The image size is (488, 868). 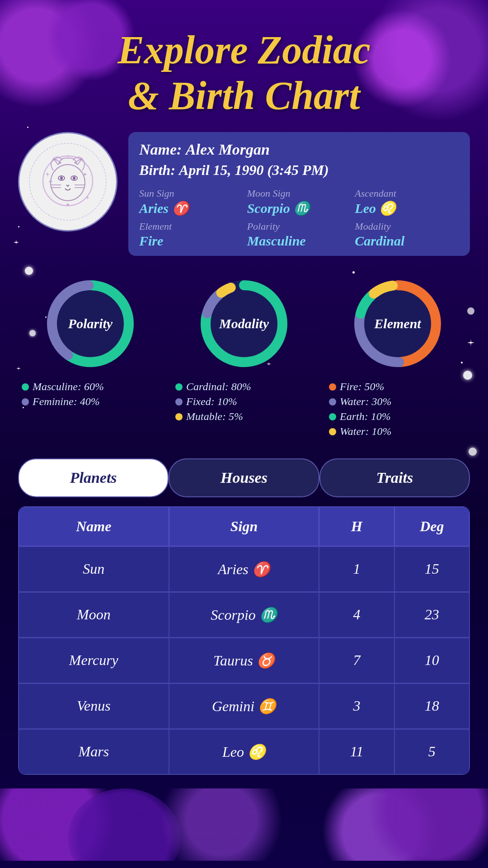 What do you see at coordinates (244, 324) in the screenshot?
I see `modality-chart-label: Modality` at bounding box center [244, 324].